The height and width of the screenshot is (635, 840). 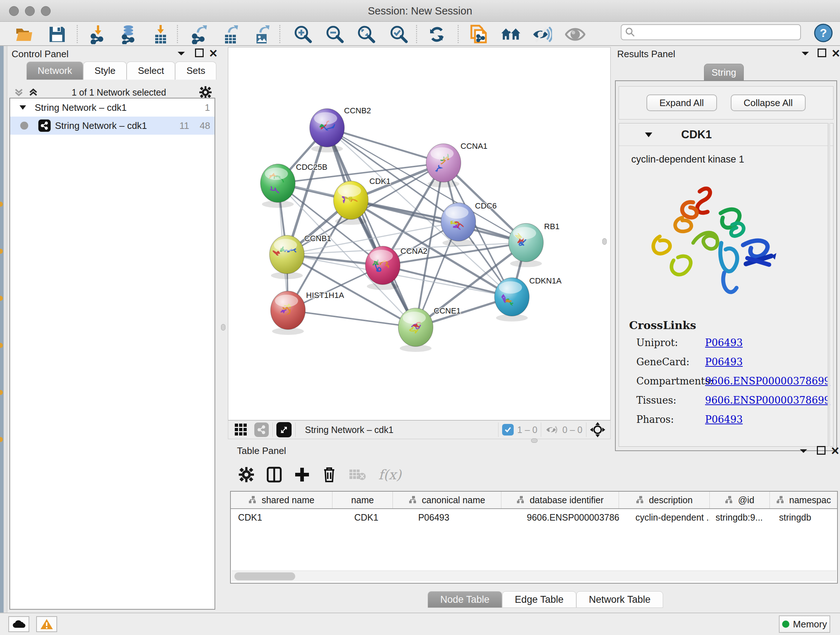 I want to click on tab-network: Network, so click(x=55, y=71).